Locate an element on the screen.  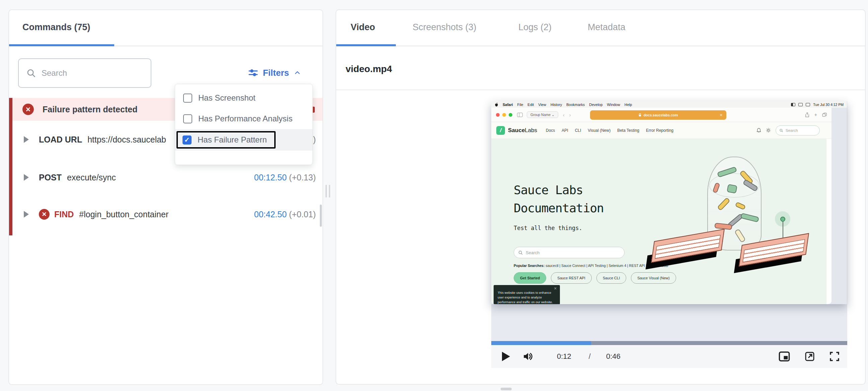
popular-searches: Popular Searches: saucectl | Sauce Conne… is located at coordinates (591, 266).